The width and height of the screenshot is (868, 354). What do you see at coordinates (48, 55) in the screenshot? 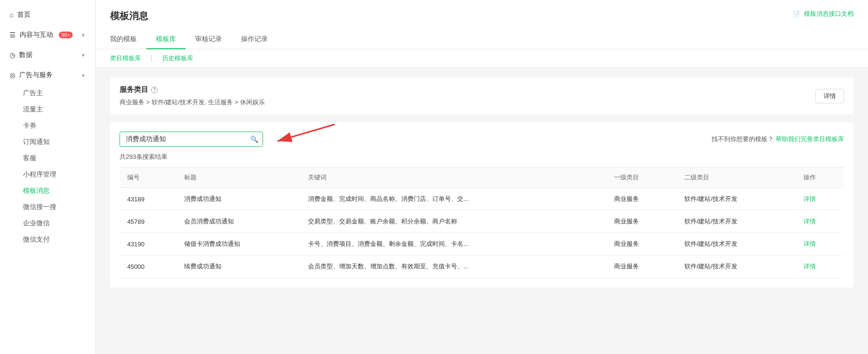
I see `sidebar-item-data: ◷ 数据 ▼` at bounding box center [48, 55].